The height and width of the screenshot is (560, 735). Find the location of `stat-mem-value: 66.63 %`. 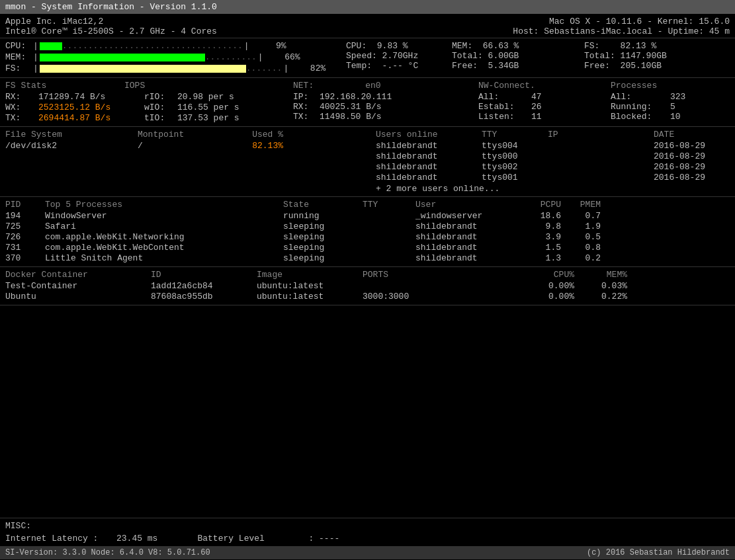

stat-mem-value: 66.63 % is located at coordinates (501, 46).